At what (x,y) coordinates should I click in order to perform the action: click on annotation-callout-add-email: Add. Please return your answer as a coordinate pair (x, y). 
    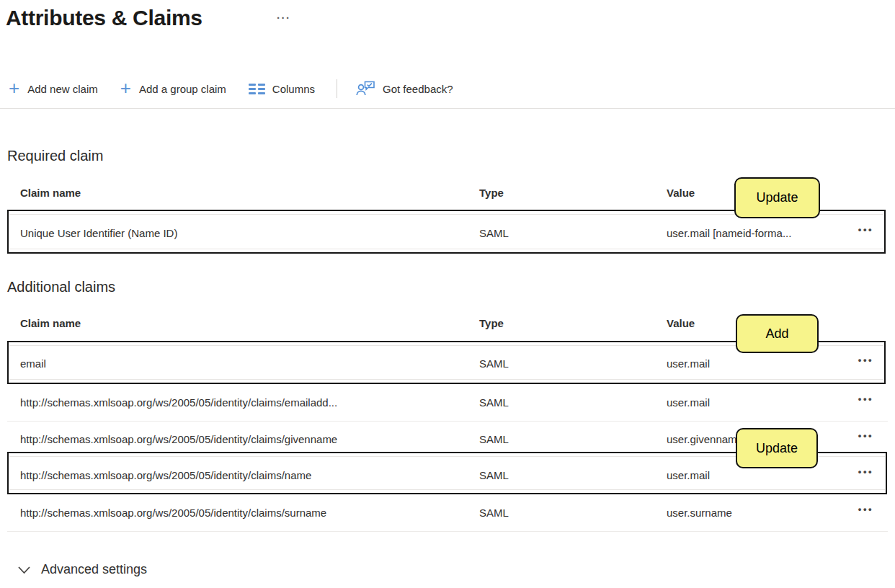
    Looking at the image, I should click on (777, 334).